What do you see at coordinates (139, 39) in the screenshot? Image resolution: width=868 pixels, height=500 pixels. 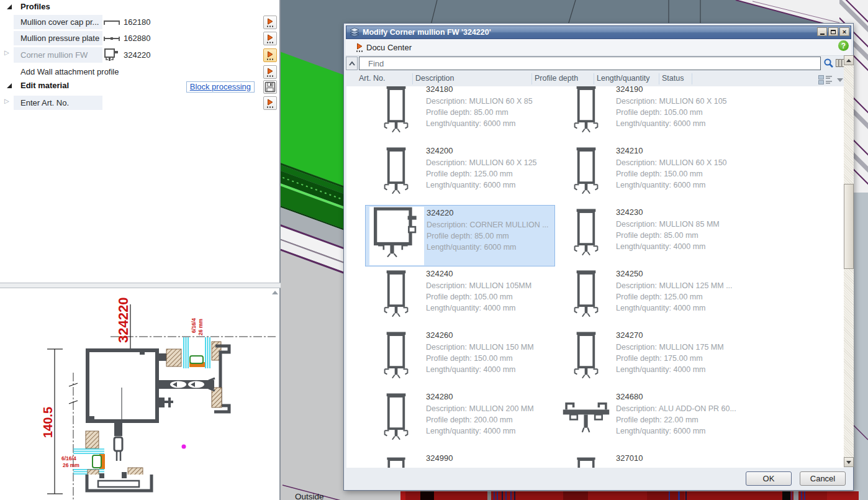 I see `row-mullion-pressure-plate: Mullion pressure plate 162880` at bounding box center [139, 39].